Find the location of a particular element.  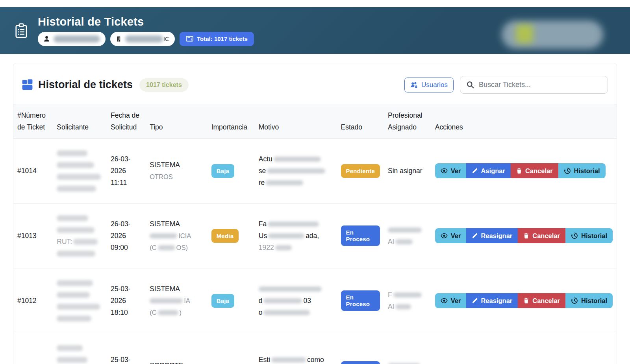

ticket-number: #1011 is located at coordinates (33, 349).